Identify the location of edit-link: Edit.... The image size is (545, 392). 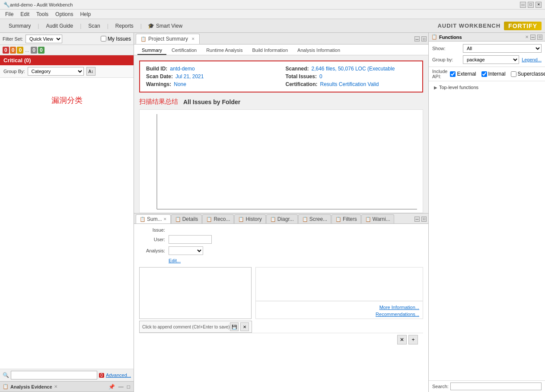
(175, 261).